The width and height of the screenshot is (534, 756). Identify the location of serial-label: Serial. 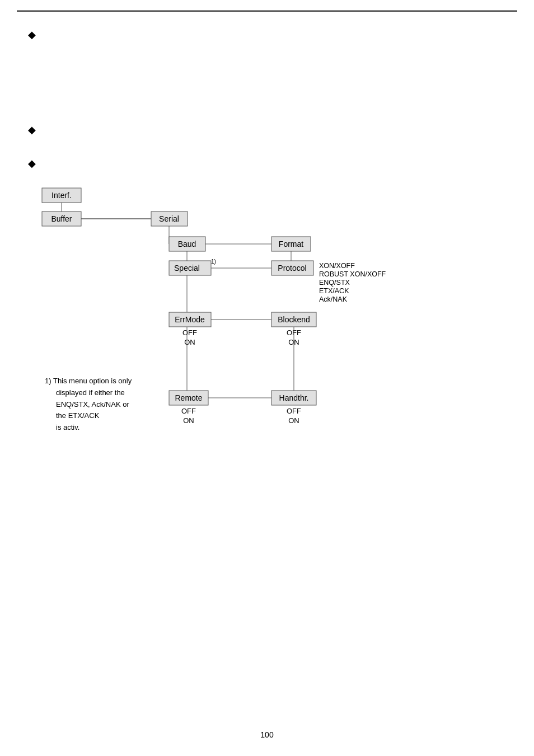
(169, 219).